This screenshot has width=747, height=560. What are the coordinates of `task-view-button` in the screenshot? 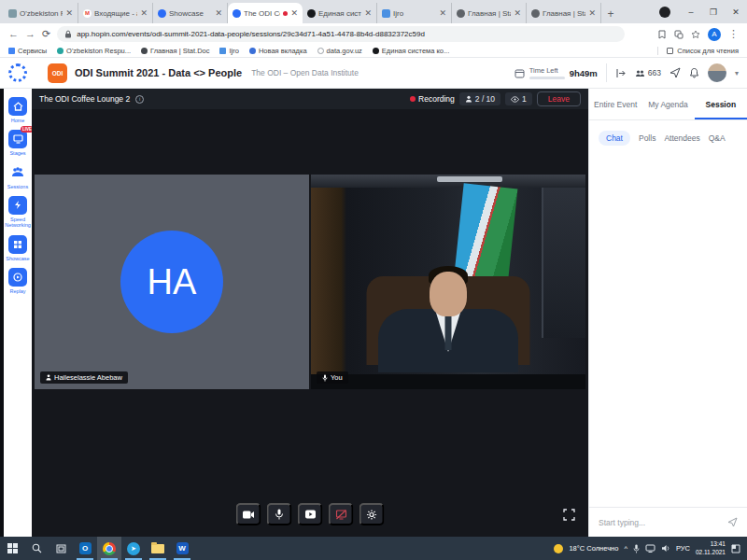 It's located at (61, 549).